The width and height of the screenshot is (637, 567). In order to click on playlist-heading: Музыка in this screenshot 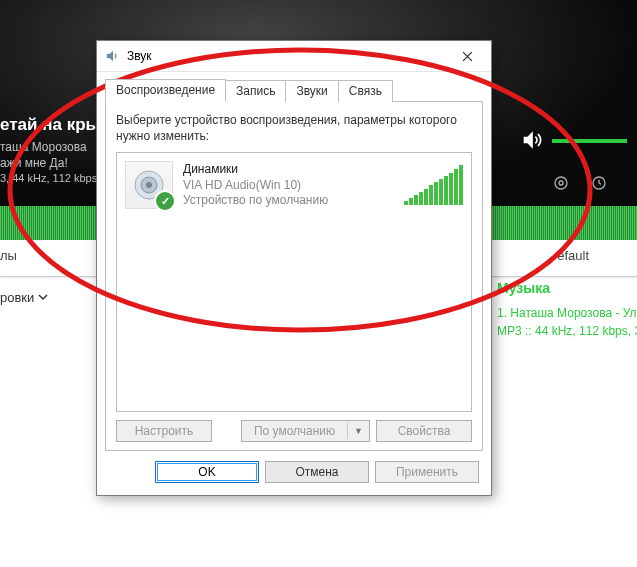, I will do `click(567, 288)`.